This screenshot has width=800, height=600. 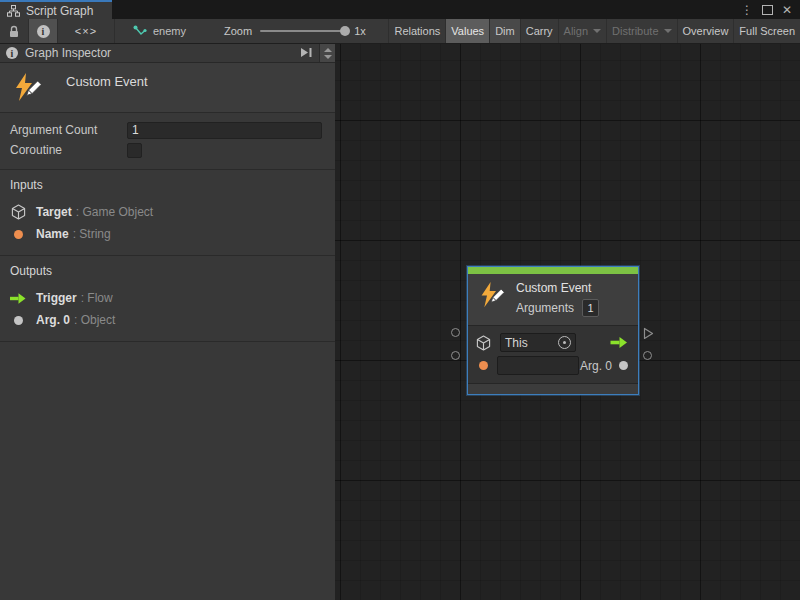 I want to click on node-row-arg0: Arg. 0, so click(x=553, y=366).